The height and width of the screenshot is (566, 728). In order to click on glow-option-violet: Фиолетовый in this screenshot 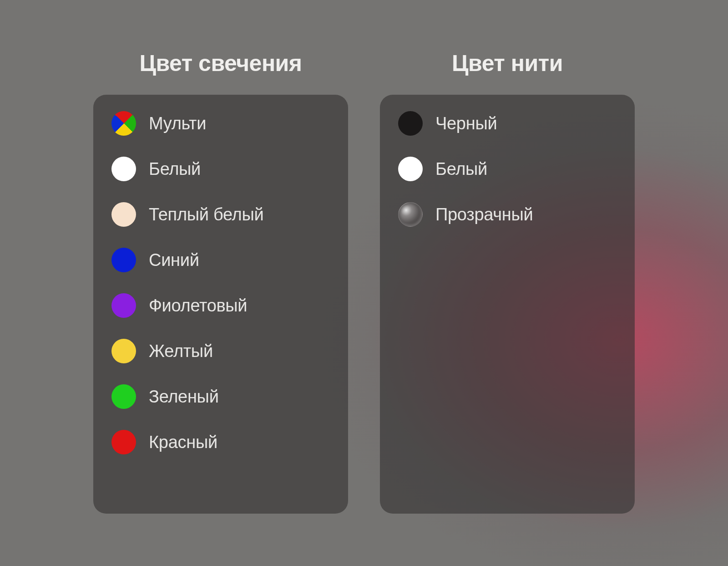, I will do `click(221, 306)`.